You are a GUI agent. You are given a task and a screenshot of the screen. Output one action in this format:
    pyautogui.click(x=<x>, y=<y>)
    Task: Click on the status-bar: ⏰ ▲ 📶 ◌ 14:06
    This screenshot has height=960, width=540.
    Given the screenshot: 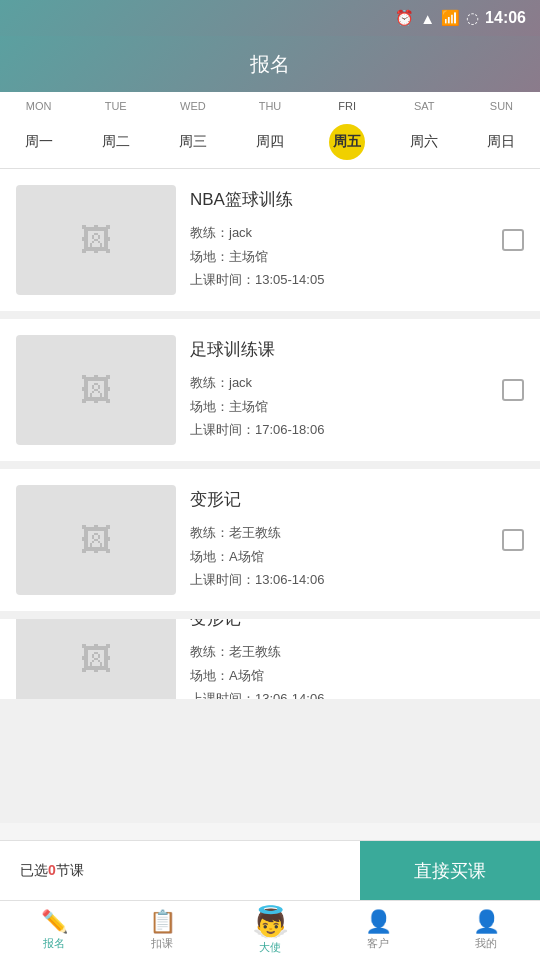 What is the action you would take?
    pyautogui.click(x=270, y=18)
    